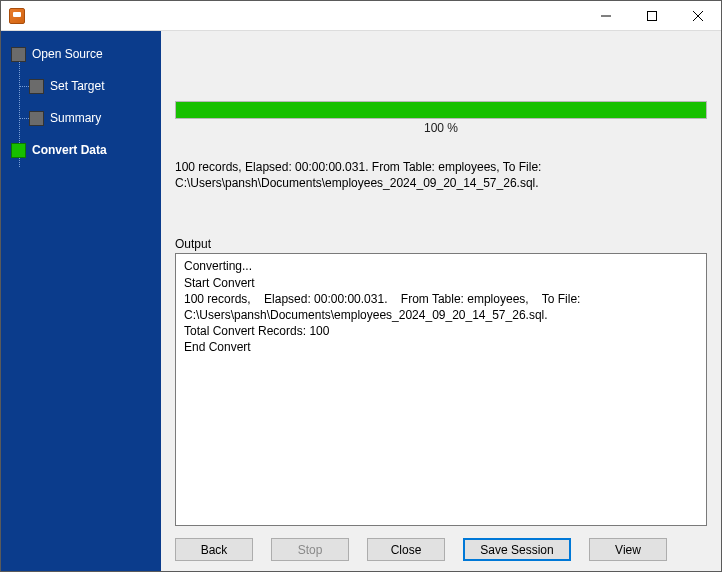 Image resolution: width=722 pixels, height=572 pixels. What do you see at coordinates (81, 86) in the screenshot?
I see `sidebar-item-set-target: Set Target` at bounding box center [81, 86].